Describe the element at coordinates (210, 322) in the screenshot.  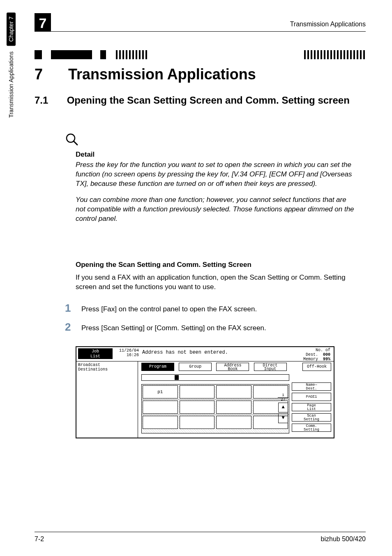
I see `step-list: 1 Press [Fax] on the control panel to op…` at that location.